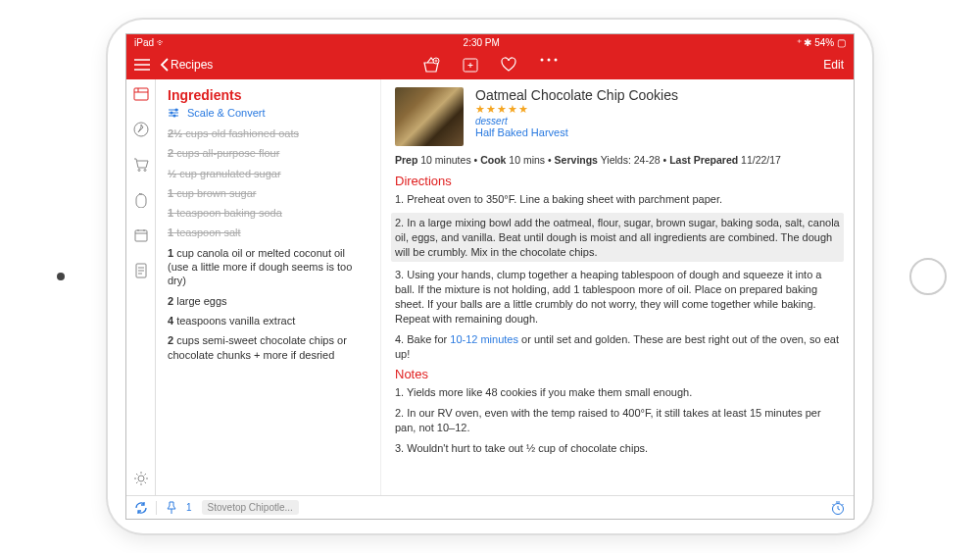 The height and width of the screenshot is (553, 980). What do you see at coordinates (251, 508) in the screenshot?
I see `pinned-chip: Stovetop Chipotle...` at bounding box center [251, 508].